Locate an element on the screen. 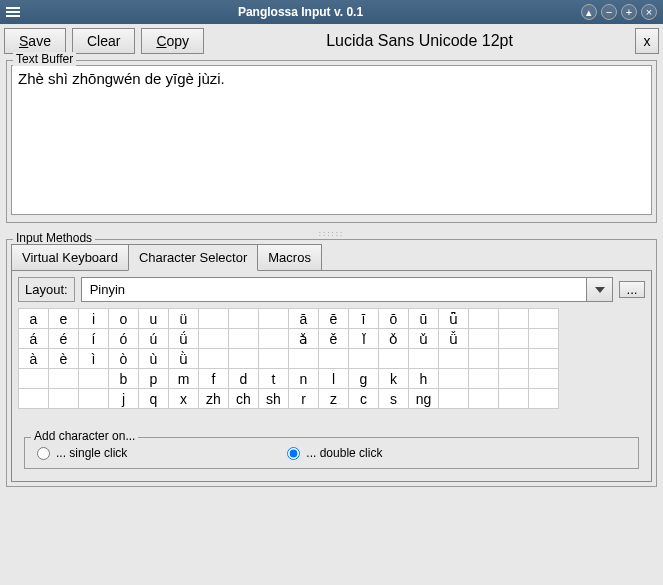 The height and width of the screenshot is (585, 663). char-cell: é is located at coordinates (64, 339).